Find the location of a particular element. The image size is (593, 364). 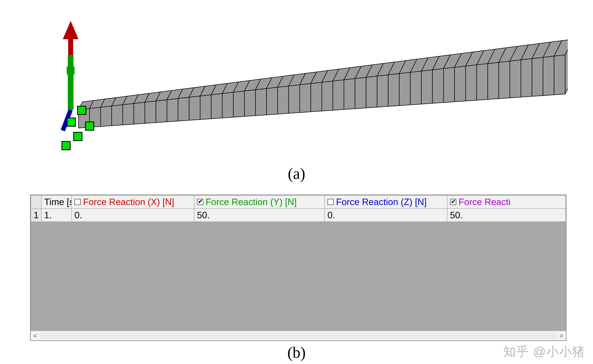

checkbox-force-y is located at coordinates (200, 202).